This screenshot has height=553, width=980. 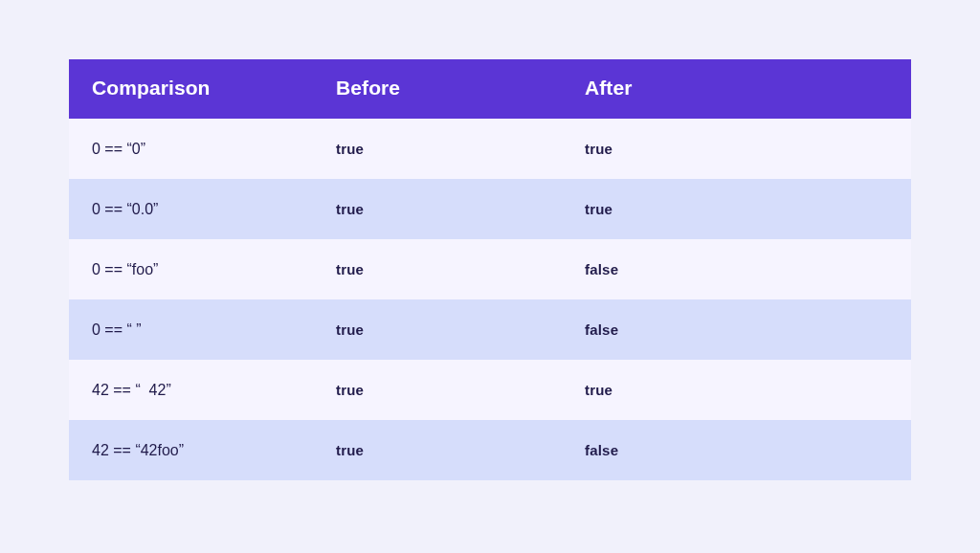 I want to click on table-row: 0 == “ ” true false, so click(x=490, y=329).